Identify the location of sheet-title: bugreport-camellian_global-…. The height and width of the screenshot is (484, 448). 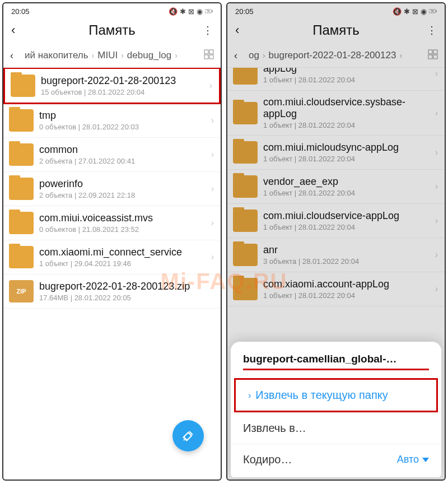
(336, 355).